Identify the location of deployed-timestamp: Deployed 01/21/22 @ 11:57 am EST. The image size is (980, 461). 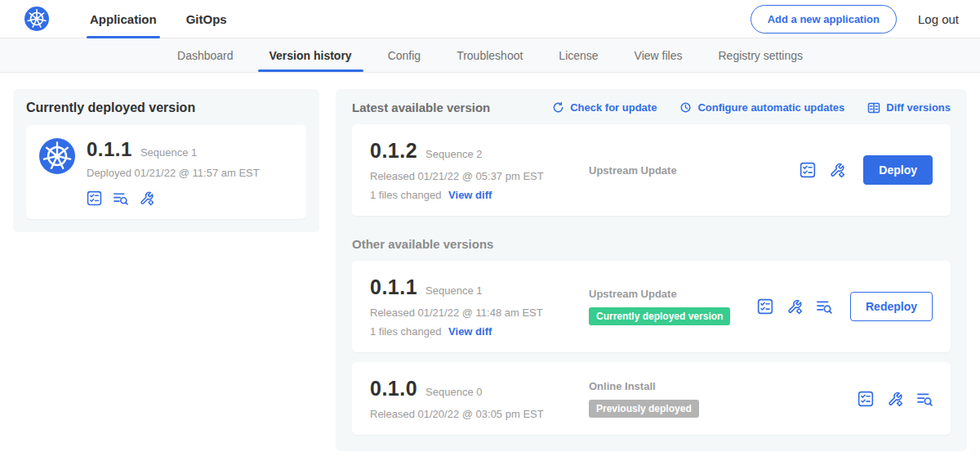
(173, 173).